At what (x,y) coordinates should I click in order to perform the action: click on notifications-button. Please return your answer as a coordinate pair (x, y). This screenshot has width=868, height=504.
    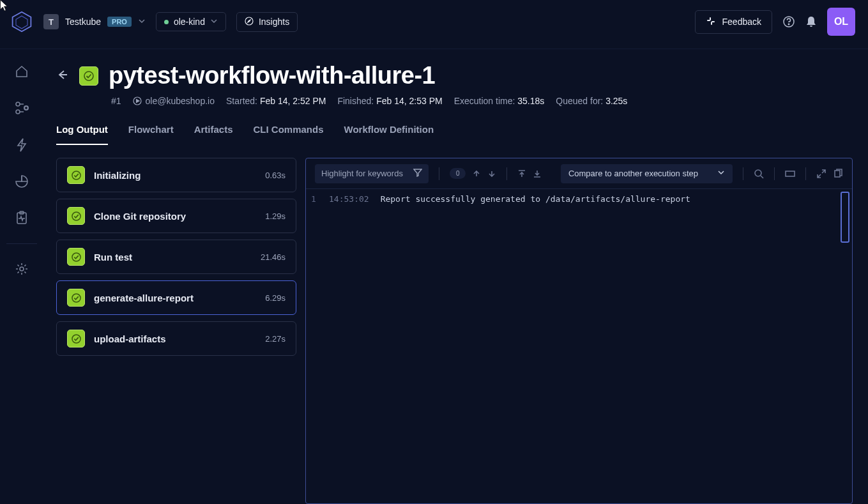
    Looking at the image, I should click on (811, 22).